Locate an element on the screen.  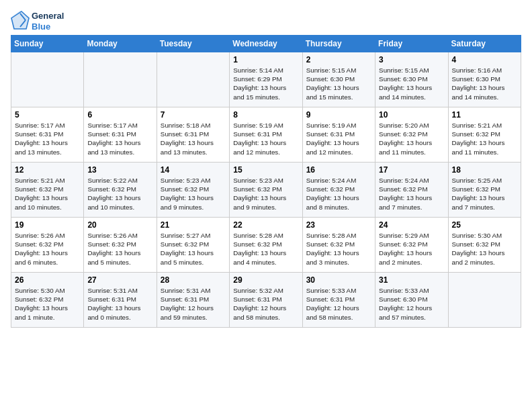
day-number: 14 is located at coordinates (193, 170).